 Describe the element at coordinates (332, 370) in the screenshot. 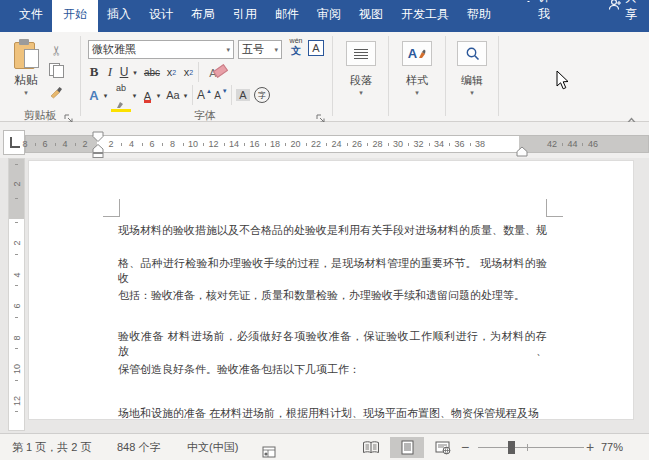

I see `document-text-line: 保管创造良好条件。验收准备包括以下几项工作：` at that location.